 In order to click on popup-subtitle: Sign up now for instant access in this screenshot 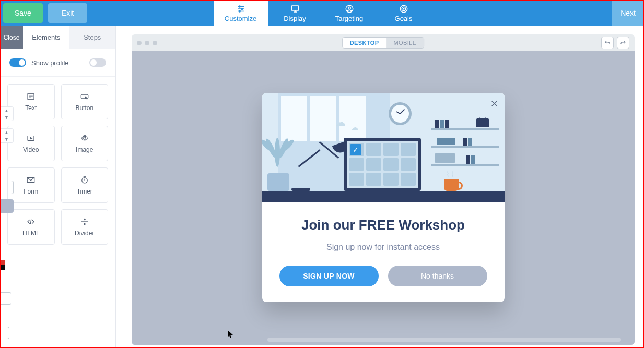, I will do `click(383, 247)`.